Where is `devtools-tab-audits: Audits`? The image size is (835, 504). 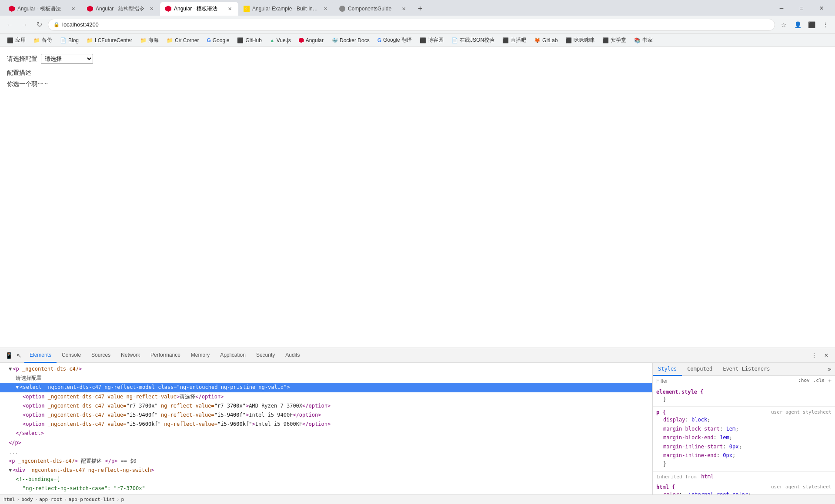 devtools-tab-audits: Audits is located at coordinates (292, 355).